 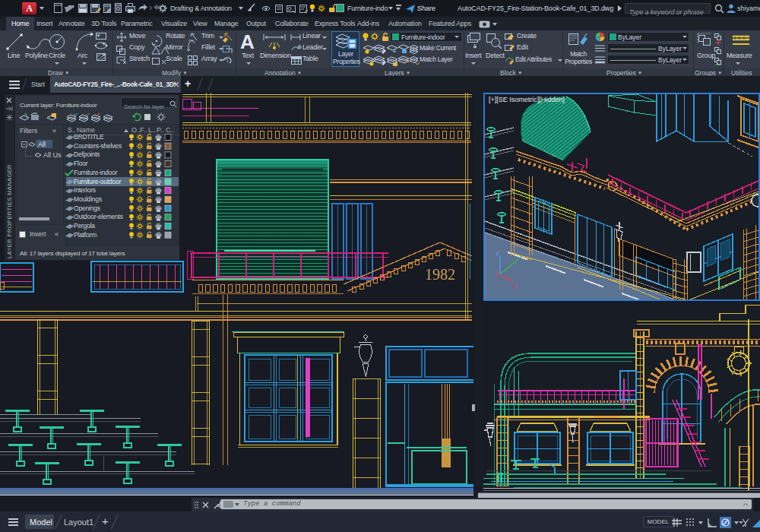 I want to click on svg-text: X, so click(x=516, y=287).